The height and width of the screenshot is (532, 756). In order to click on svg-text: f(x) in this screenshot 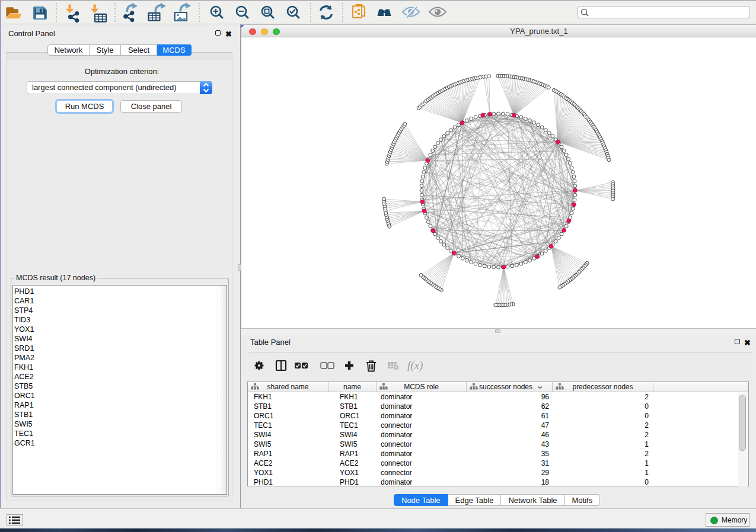, I will do `click(415, 366)`.